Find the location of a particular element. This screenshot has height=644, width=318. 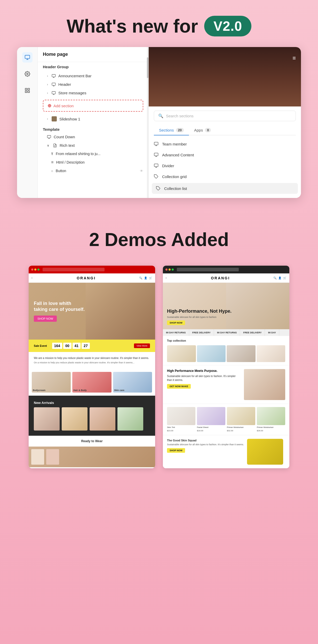

tree-item-header: › Header is located at coordinates (93, 84).